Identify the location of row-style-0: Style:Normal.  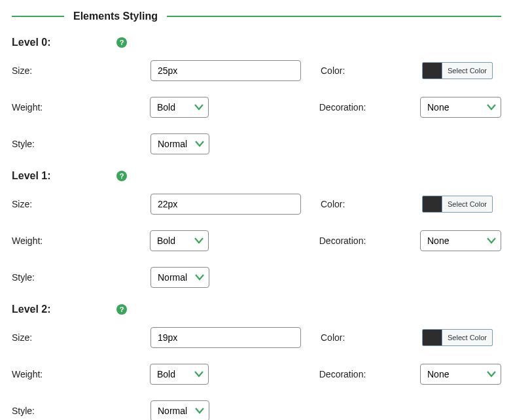
(256, 144).